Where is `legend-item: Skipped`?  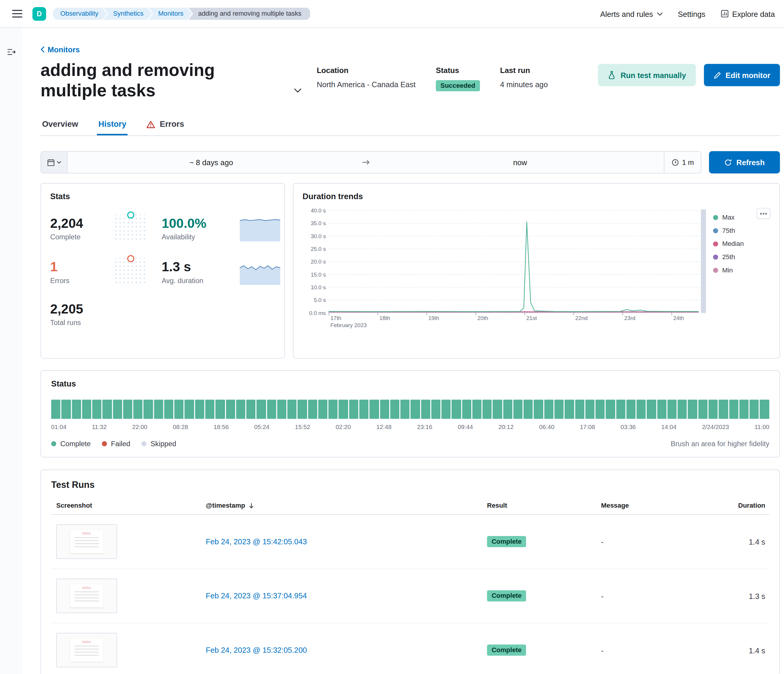 legend-item: Skipped is located at coordinates (159, 444).